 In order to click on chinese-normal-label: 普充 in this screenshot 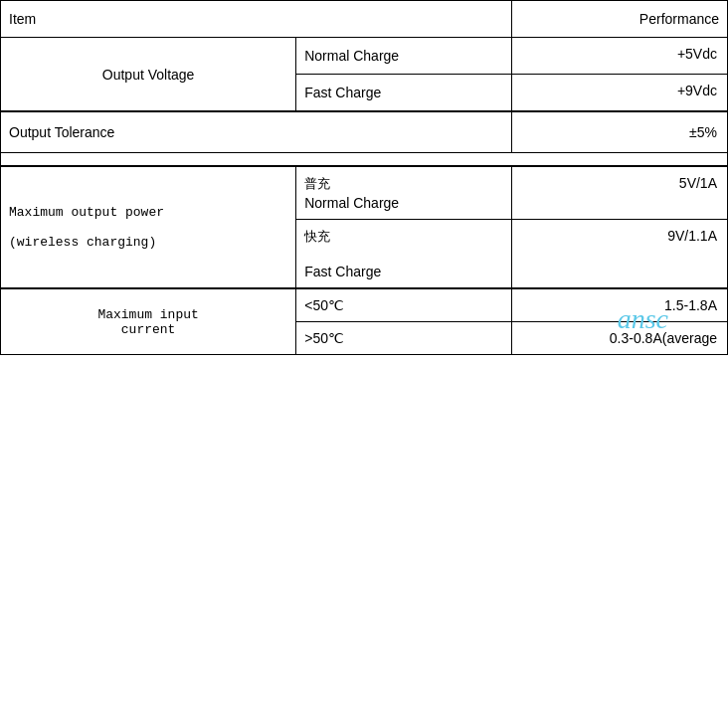, I will do `click(404, 184)`.